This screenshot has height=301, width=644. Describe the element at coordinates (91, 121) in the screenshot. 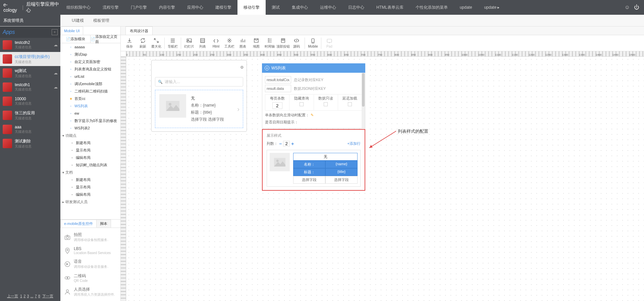

I see `tree-page-item: ▫数字提示为0不显示的修改` at that location.